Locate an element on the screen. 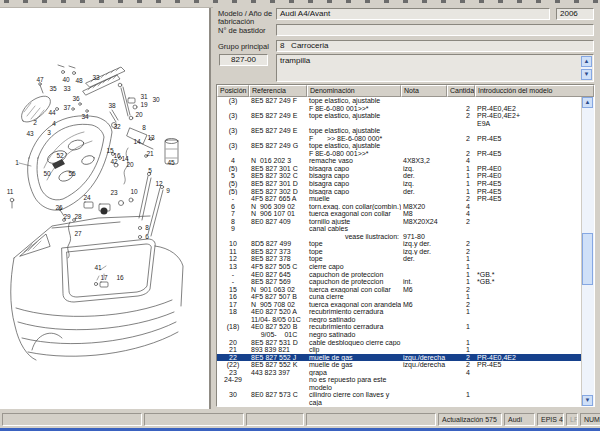  diagram-callout: 43 is located at coordinates (30, 134).